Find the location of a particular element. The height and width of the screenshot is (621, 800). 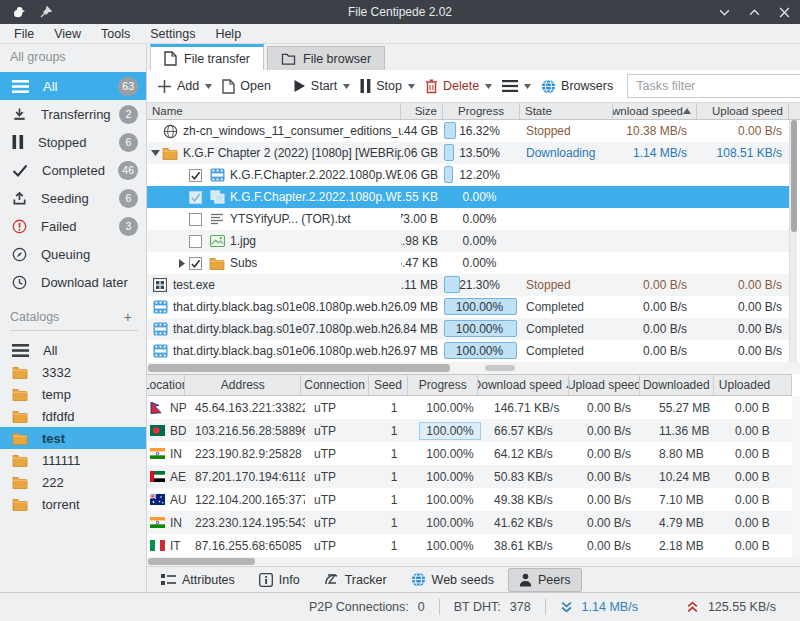

catalog-item-temp: temp is located at coordinates (73, 394).